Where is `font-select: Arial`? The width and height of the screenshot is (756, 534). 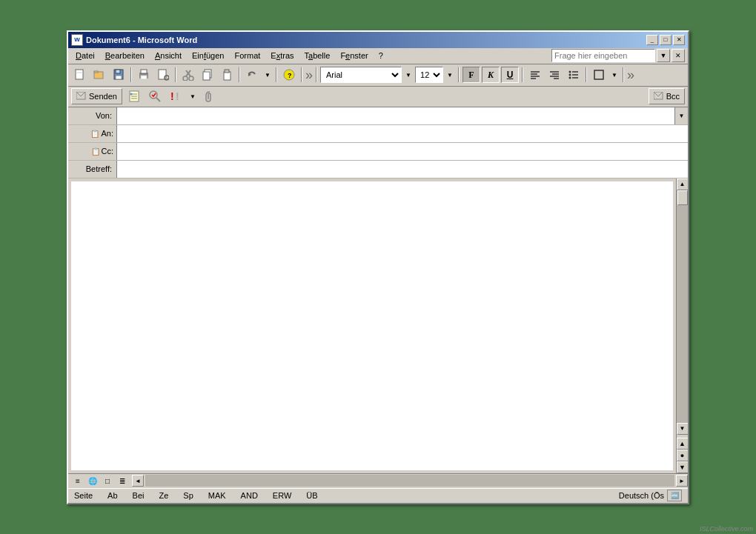
font-select: Arial is located at coordinates (361, 75).